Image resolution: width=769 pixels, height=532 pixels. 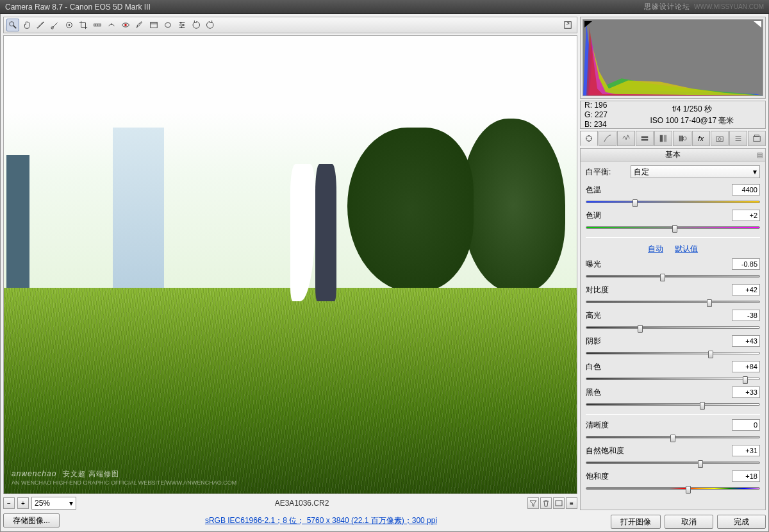 What do you see at coordinates (126, 25) in the screenshot?
I see `redeye-tool-icon` at bounding box center [126, 25].